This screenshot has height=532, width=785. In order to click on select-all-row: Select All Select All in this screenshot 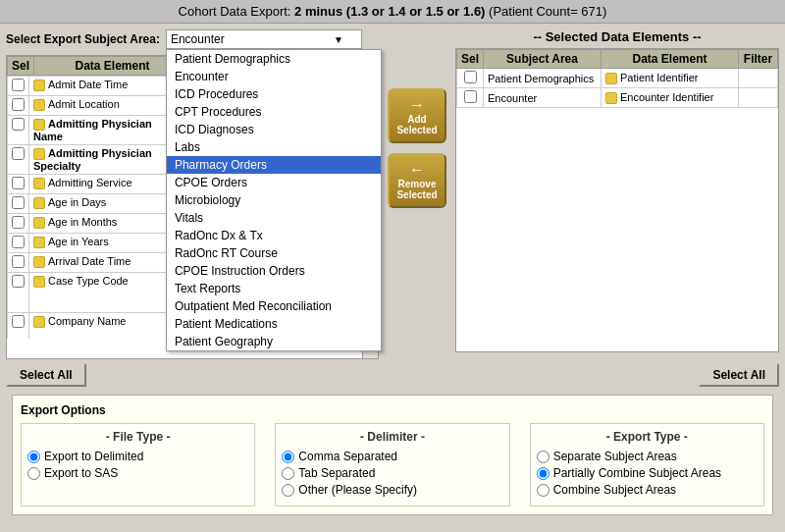, I will do `click(392, 375)`.